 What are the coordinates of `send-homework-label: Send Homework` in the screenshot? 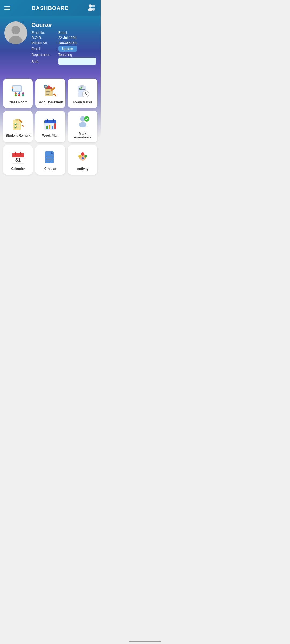 It's located at (50, 102).